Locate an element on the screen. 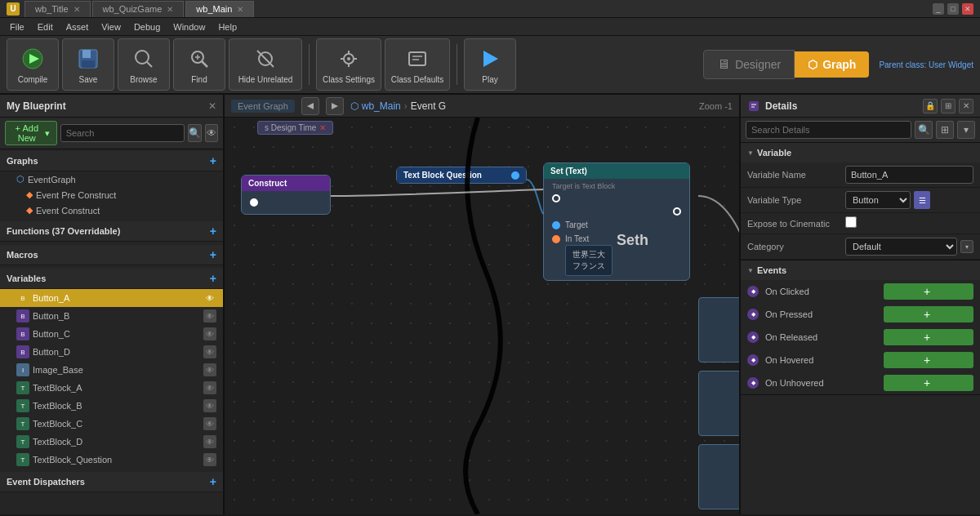 This screenshot has height=516, width=980. tab-wb-title: wb_Title ✕ is located at coordinates (57, 9).